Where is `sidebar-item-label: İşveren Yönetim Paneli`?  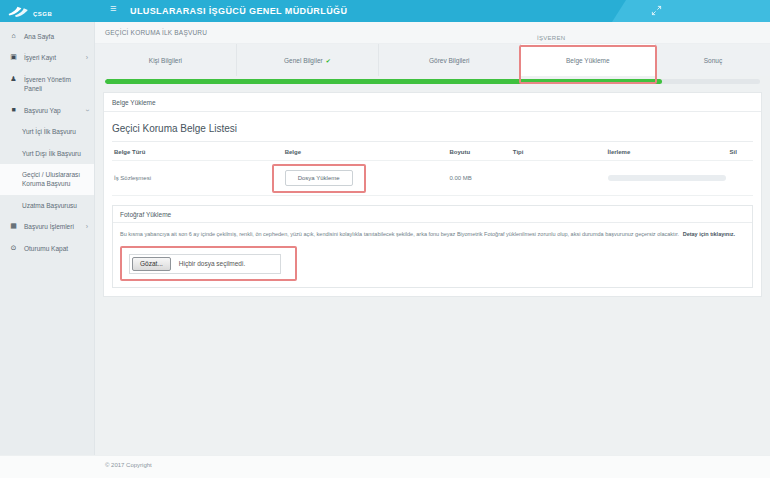 sidebar-item-label: İşveren Yönetim Paneli is located at coordinates (54, 84).